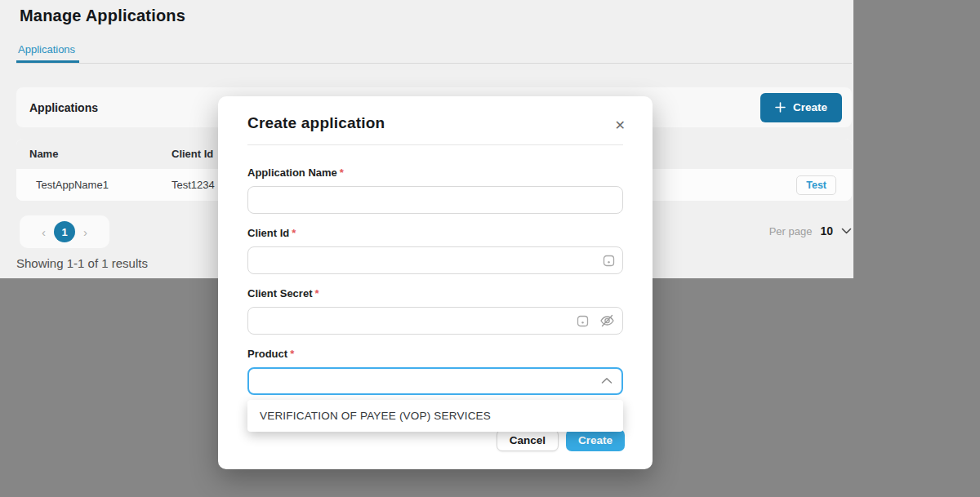 The image size is (980, 497). What do you see at coordinates (94, 153) in the screenshot?
I see `column-header-name: Name` at bounding box center [94, 153].